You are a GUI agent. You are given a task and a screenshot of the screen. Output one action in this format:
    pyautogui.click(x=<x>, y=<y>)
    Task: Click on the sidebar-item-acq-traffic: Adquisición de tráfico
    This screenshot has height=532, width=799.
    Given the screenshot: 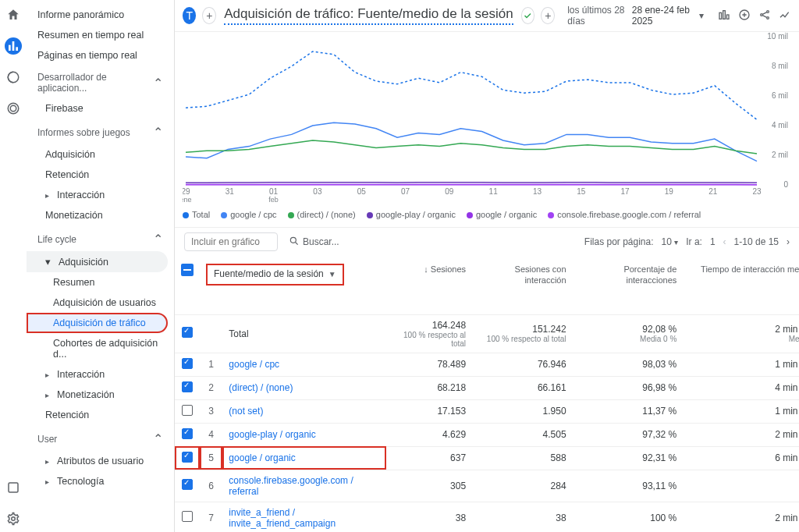 What is the action you would take?
    pyautogui.click(x=97, y=323)
    